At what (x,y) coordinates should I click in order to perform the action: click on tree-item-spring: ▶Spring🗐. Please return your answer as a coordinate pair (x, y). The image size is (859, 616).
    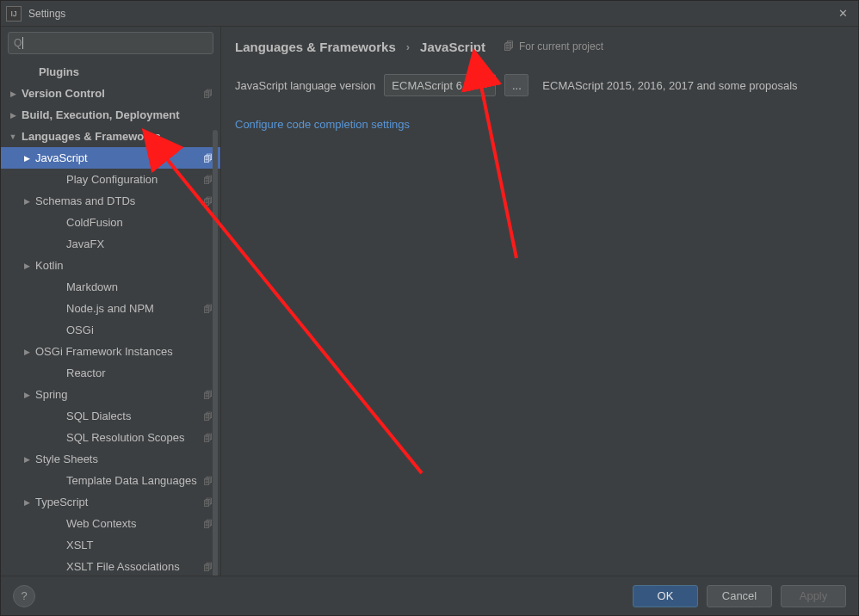
    Looking at the image, I should click on (110, 394).